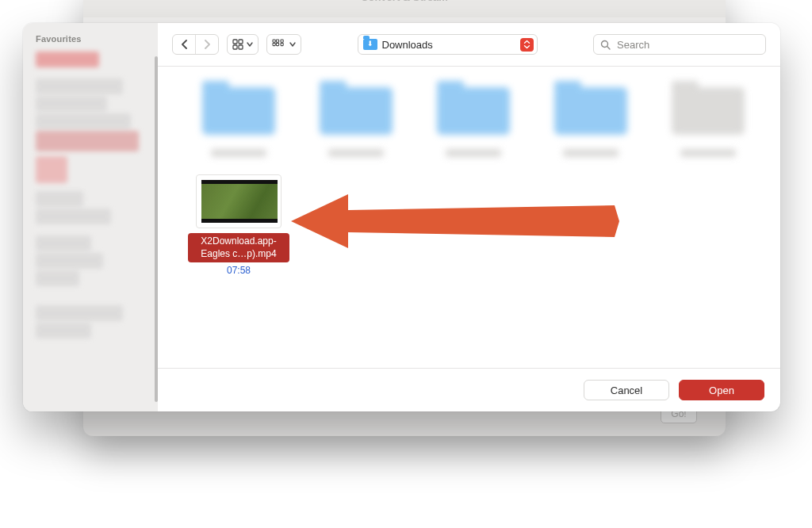 The image size is (812, 528). What do you see at coordinates (449, 44) in the screenshot?
I see `location-label: Downloads` at bounding box center [449, 44].